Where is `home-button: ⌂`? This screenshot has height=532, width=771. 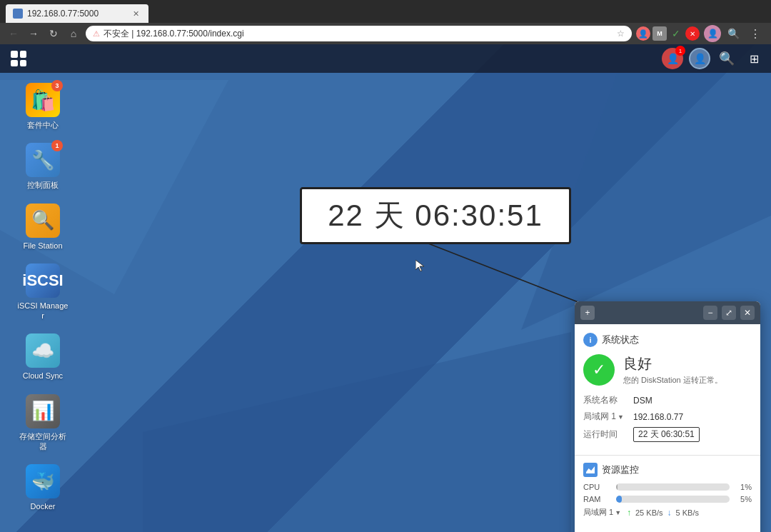 home-button: ⌂ is located at coordinates (74, 34).